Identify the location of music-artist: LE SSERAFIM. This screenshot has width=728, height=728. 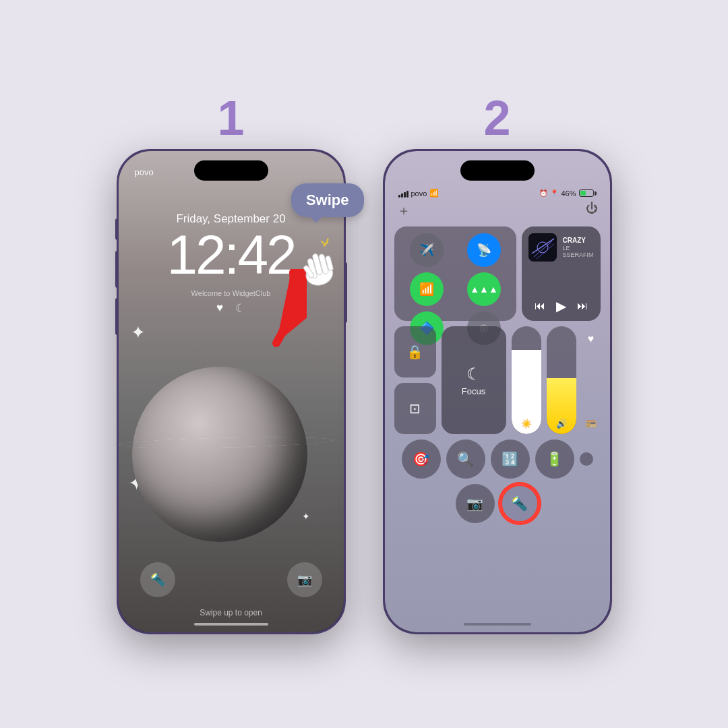
(578, 251).